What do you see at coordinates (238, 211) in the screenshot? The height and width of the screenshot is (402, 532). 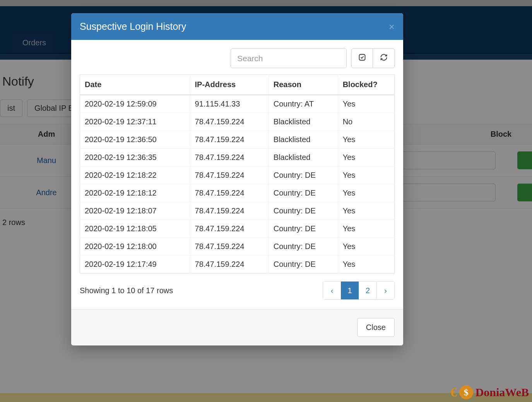 I see `table-row: 2020-02-19 12:18:0778.47.159.224Country:…` at bounding box center [238, 211].